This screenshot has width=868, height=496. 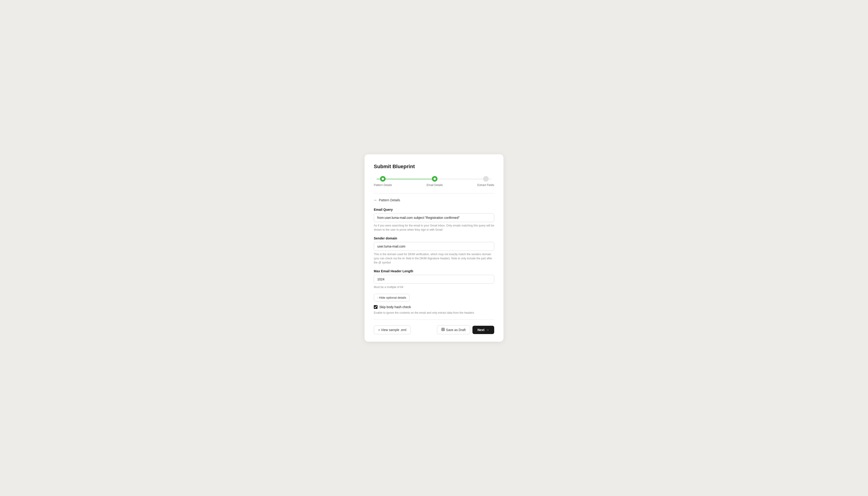 I want to click on footer: + View sample .eml Save as Draft Next →, so click(x=434, y=330).